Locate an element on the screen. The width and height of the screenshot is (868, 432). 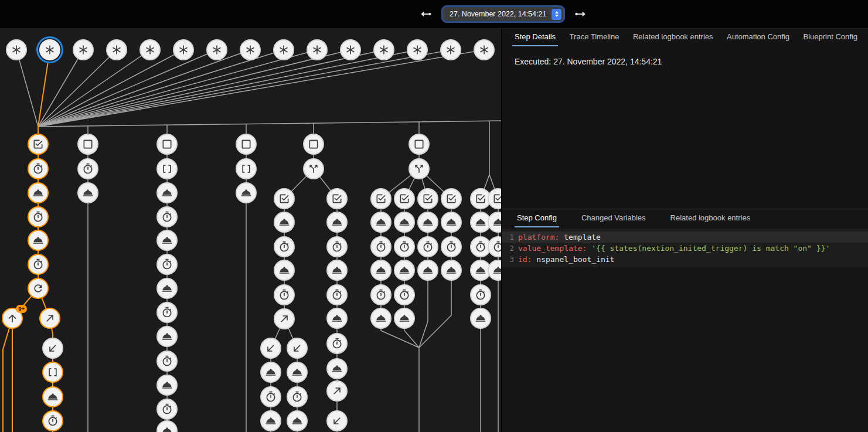
tab-trace-timeline: Trace Timeline is located at coordinates (594, 38).